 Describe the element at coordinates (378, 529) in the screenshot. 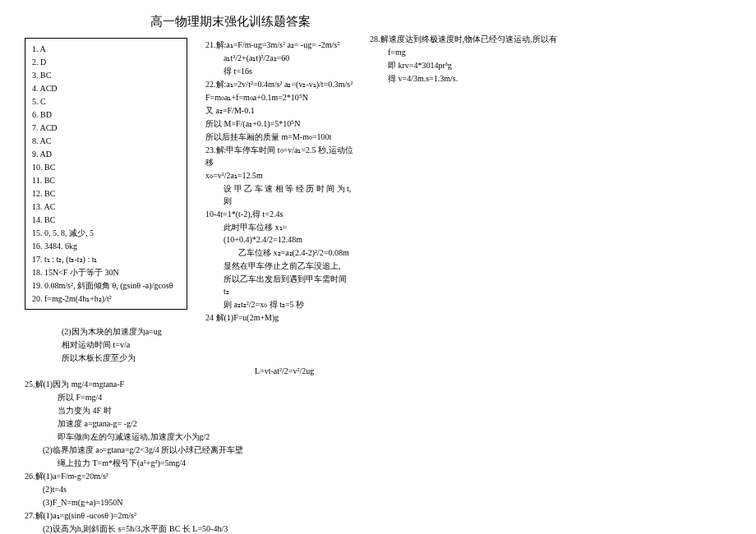

I see `sol-27-2: (2)设高为h,则斜面长 s=5h/3,水平面 BC 长 L=50-4h/3` at that location.